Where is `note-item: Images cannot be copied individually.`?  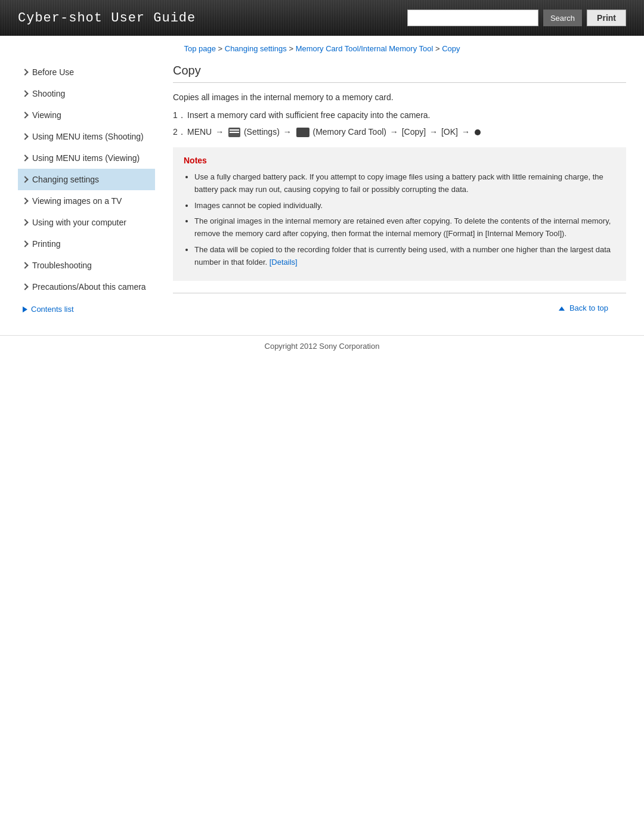
note-item: Images cannot be copied individually. is located at coordinates (405, 206).